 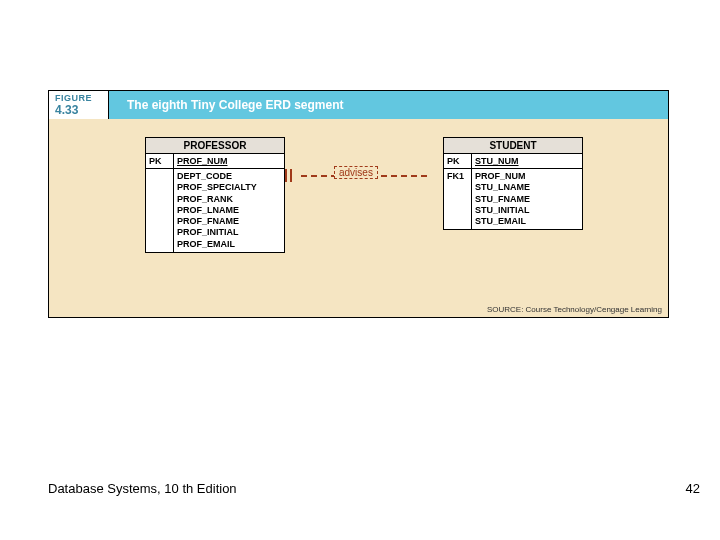 I want to click on professor-attr: DEPT_CODE, so click(x=217, y=176).